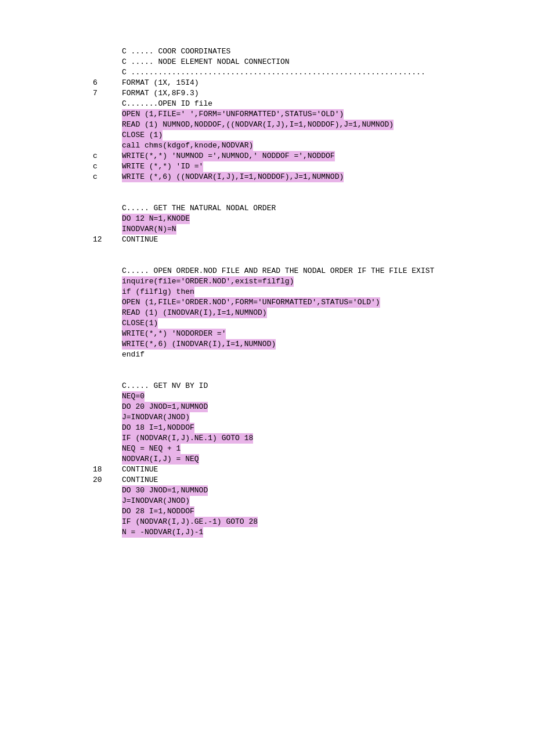 The image size is (534, 756). Describe the element at coordinates (107, 93) in the screenshot. I see `line-number-4: 7` at that location.